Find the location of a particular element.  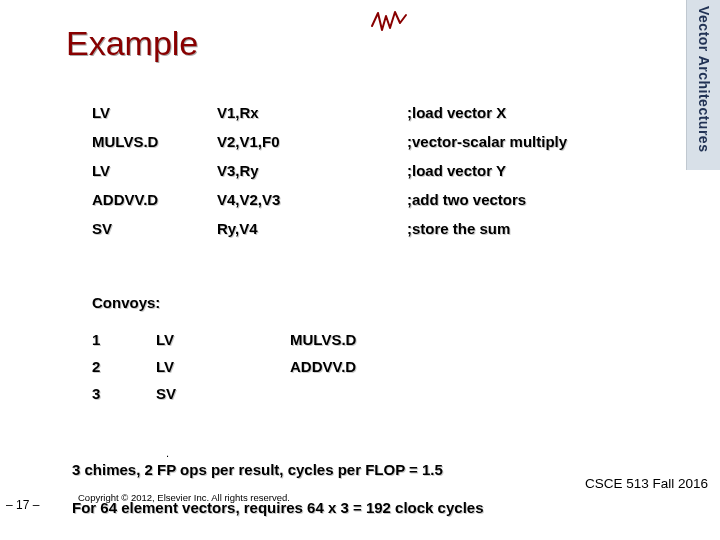

instr-op: MULVS.D is located at coordinates (154, 142).